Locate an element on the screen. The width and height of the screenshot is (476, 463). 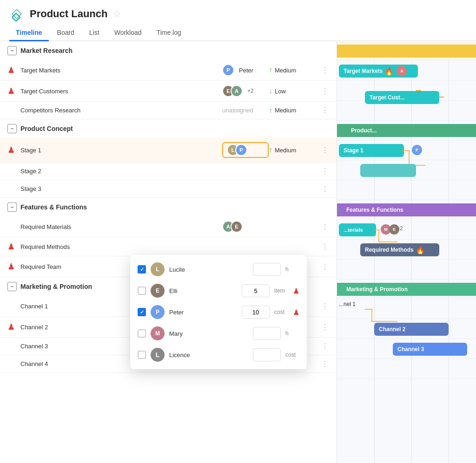
avatar: A is located at coordinates (237, 91).